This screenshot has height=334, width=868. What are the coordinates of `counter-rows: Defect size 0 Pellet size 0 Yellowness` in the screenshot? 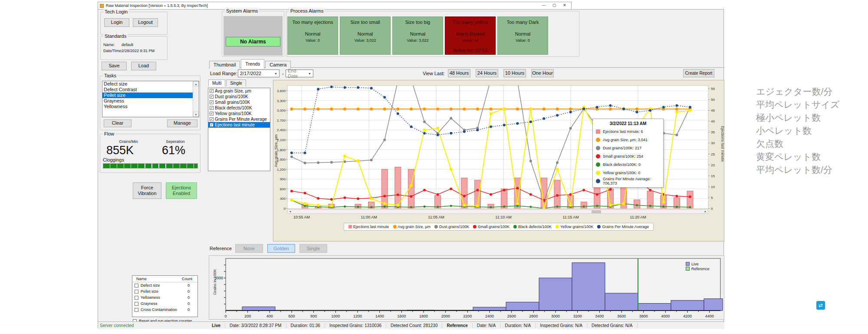 It's located at (165, 298).